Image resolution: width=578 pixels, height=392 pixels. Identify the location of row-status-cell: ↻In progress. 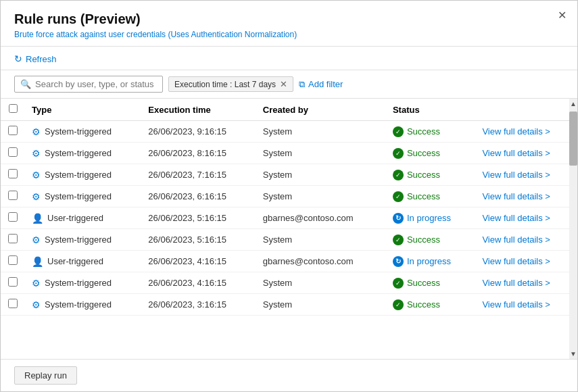
(431, 218).